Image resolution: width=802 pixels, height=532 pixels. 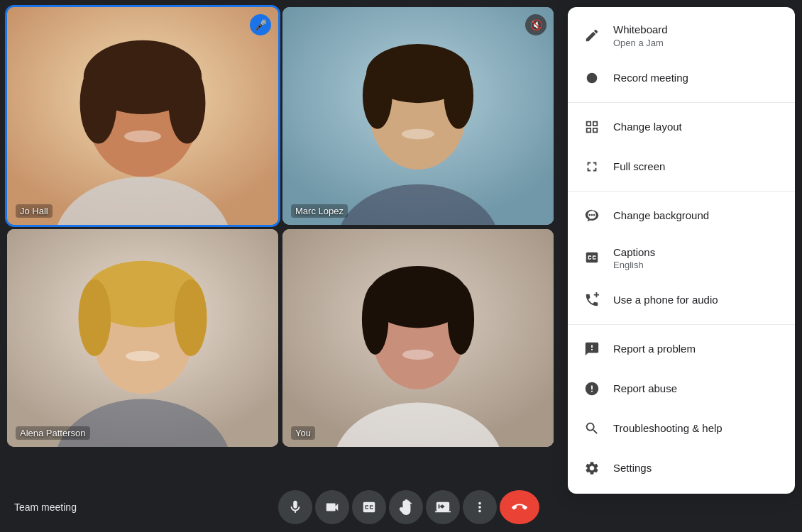 I want to click on troubleshooting-content: Troubleshooting & help, so click(x=668, y=428).